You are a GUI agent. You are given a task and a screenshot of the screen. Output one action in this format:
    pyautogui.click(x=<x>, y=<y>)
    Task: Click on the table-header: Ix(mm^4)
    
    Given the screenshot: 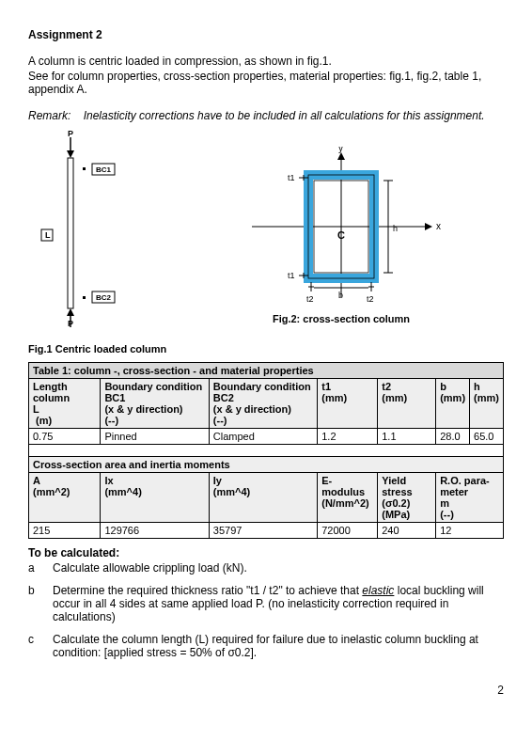 What is the action you would take?
    pyautogui.click(x=154, y=498)
    